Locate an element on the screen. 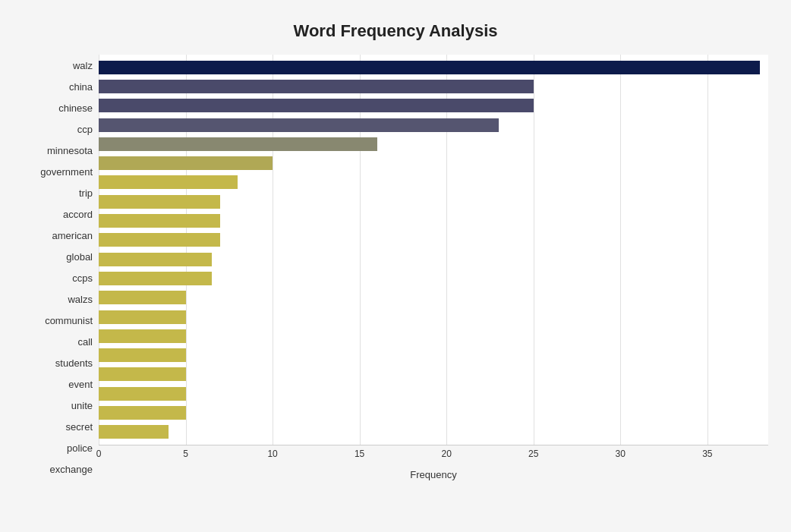 The image size is (791, 532). y-label: american is located at coordinates (73, 235).